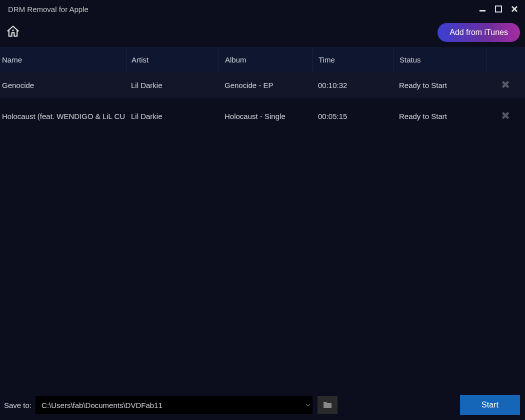 This screenshot has height=420, width=525. Describe the element at coordinates (482, 9) in the screenshot. I see `minimize-button` at that location.